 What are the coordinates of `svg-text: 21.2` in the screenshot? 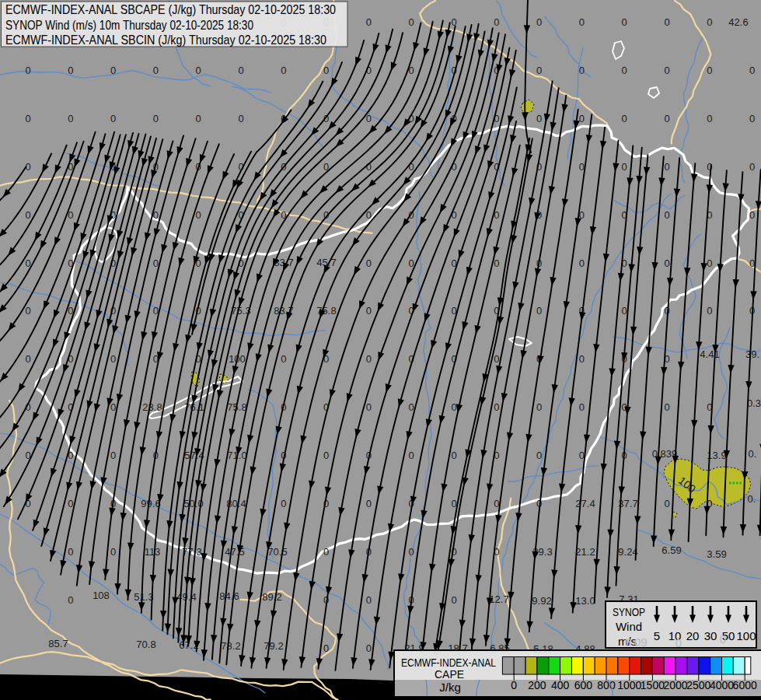 It's located at (585, 552).